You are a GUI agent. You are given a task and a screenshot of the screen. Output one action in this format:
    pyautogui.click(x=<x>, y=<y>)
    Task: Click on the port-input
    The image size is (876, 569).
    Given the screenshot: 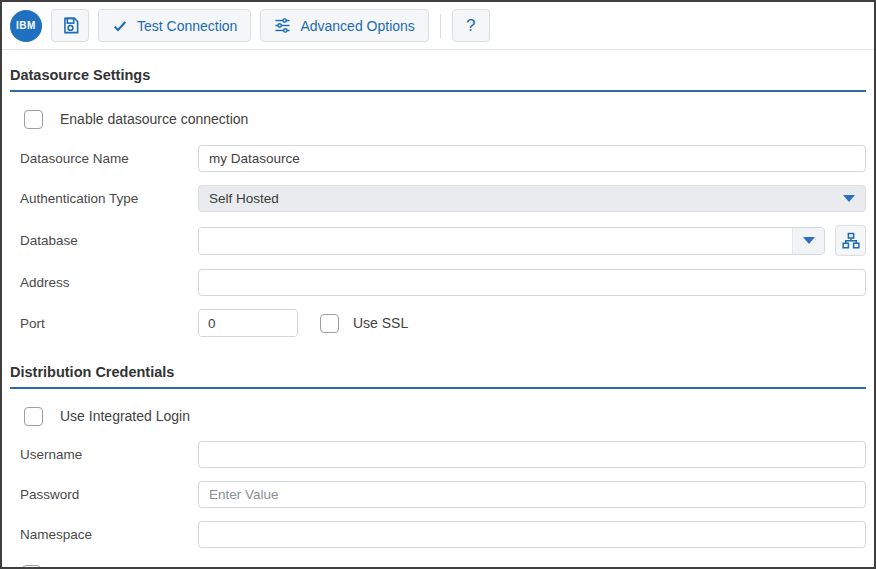 What is the action you would take?
    pyautogui.click(x=248, y=323)
    